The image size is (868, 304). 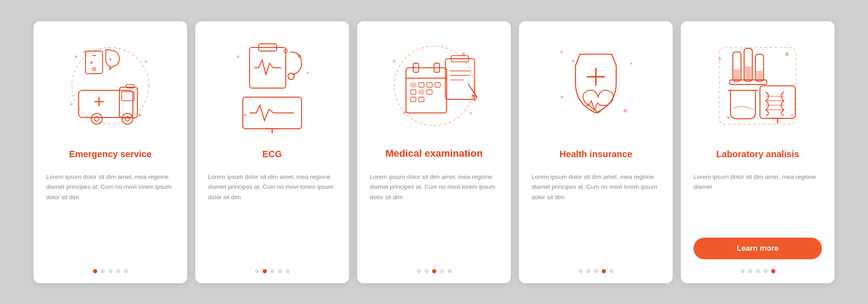 What do you see at coordinates (110, 216) in the screenshot?
I see `card-body-emergency: Lorem ipsum dolor sit dim amet, mea regi…` at bounding box center [110, 216].